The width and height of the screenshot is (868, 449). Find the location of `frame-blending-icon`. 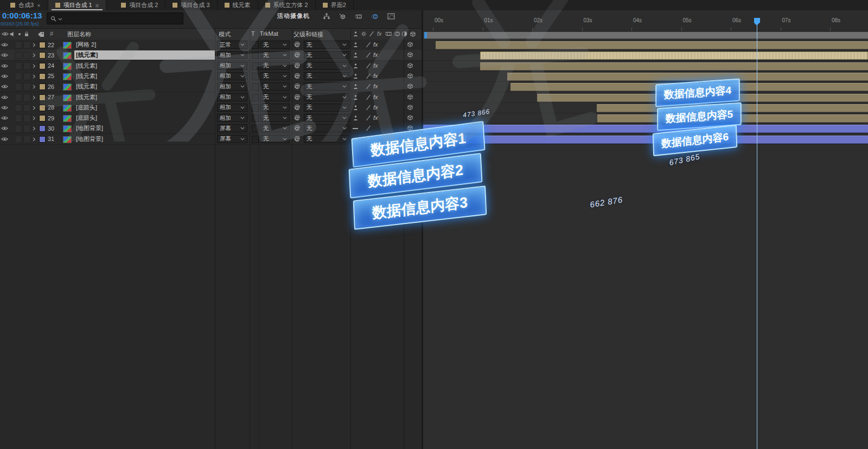

frame-blending-icon is located at coordinates (359, 16).